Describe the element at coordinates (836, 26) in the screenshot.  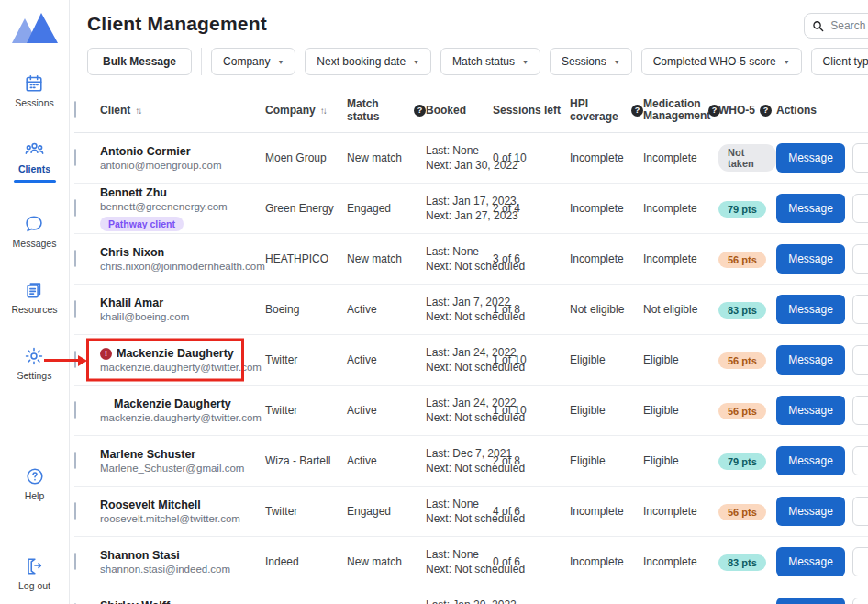
I see `search-box` at that location.